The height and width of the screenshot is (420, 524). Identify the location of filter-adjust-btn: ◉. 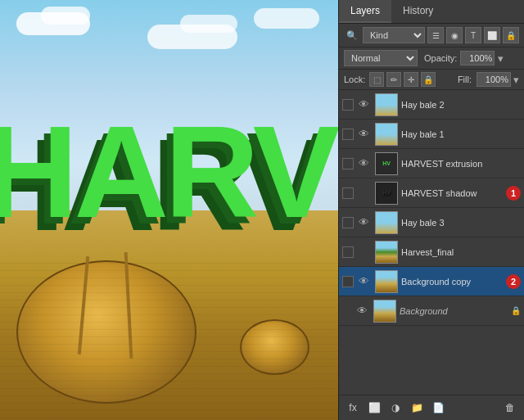
(454, 35).